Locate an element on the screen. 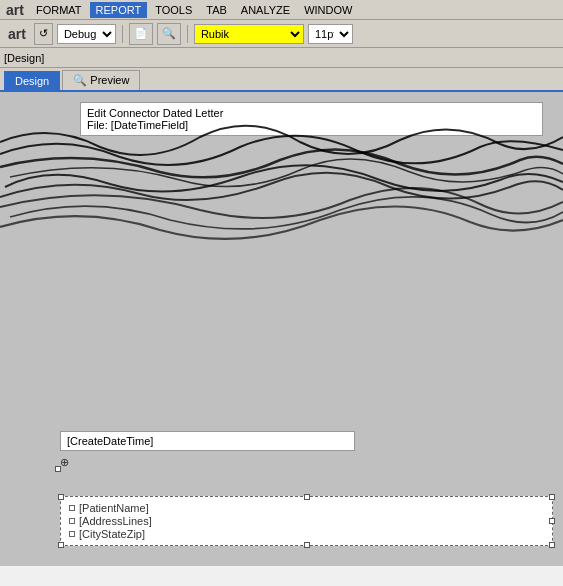 The width and height of the screenshot is (563, 586). patient-name-handle is located at coordinates (72, 508).